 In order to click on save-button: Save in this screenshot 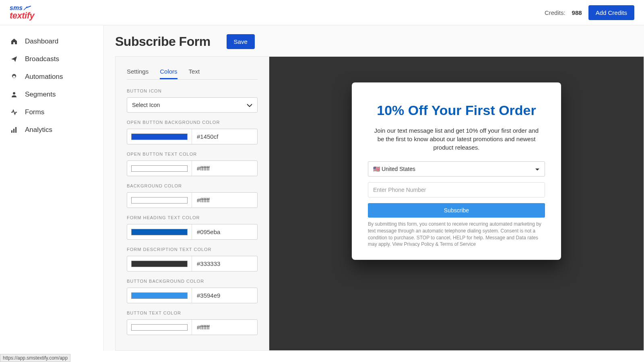, I will do `click(241, 42)`.